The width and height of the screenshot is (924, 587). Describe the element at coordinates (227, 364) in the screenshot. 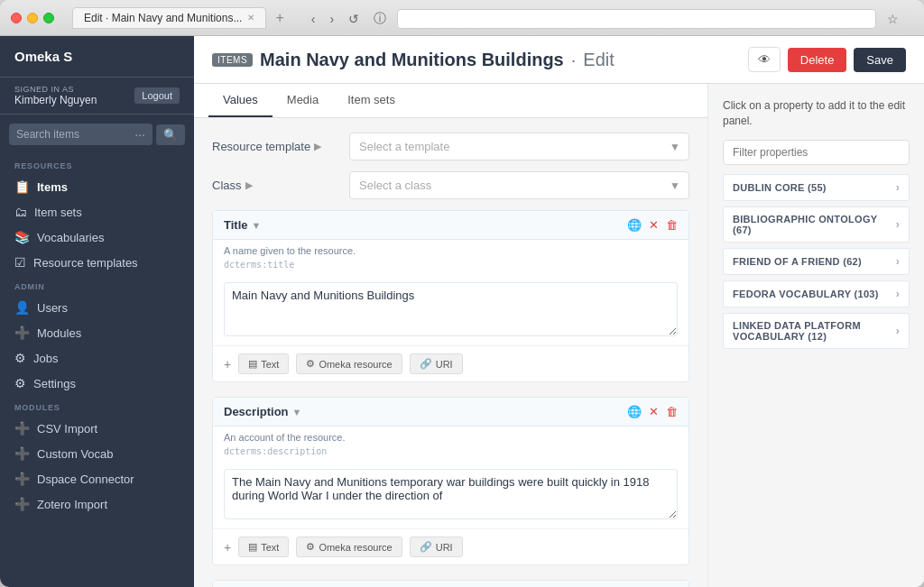

I see `title-add-plus-icon: +` at that location.